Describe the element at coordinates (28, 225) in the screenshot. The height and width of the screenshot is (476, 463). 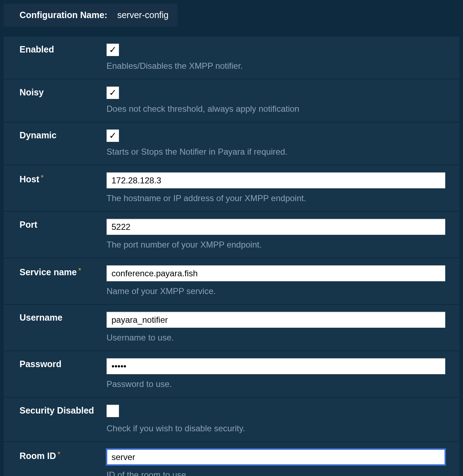
I see `label-port: Port` at that location.